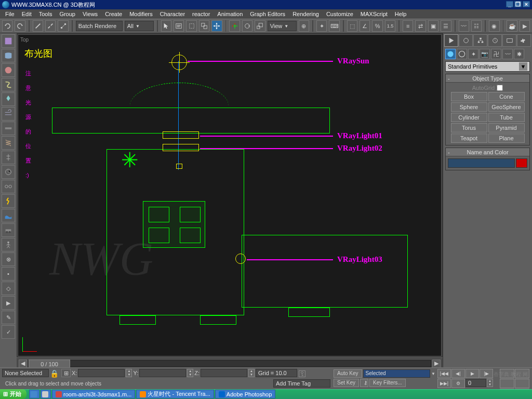 This screenshot has width=532, height=399. I want to click on menu-edit: Edit, so click(27, 14).